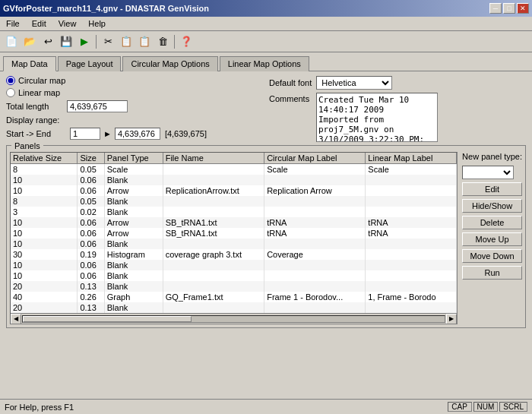  What do you see at coordinates (11, 81) in the screenshot?
I see `circular-map-radio` at bounding box center [11, 81].